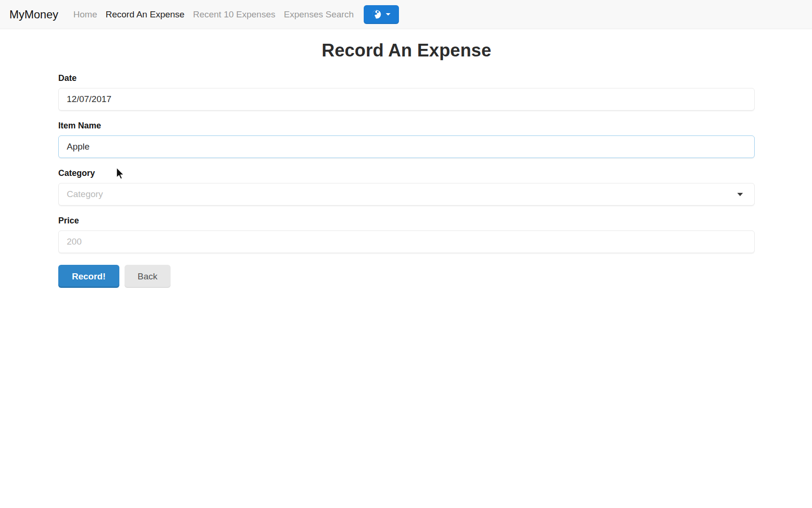 The height and width of the screenshot is (508, 812). Describe the element at coordinates (406, 99) in the screenshot. I see `date-input` at that location.